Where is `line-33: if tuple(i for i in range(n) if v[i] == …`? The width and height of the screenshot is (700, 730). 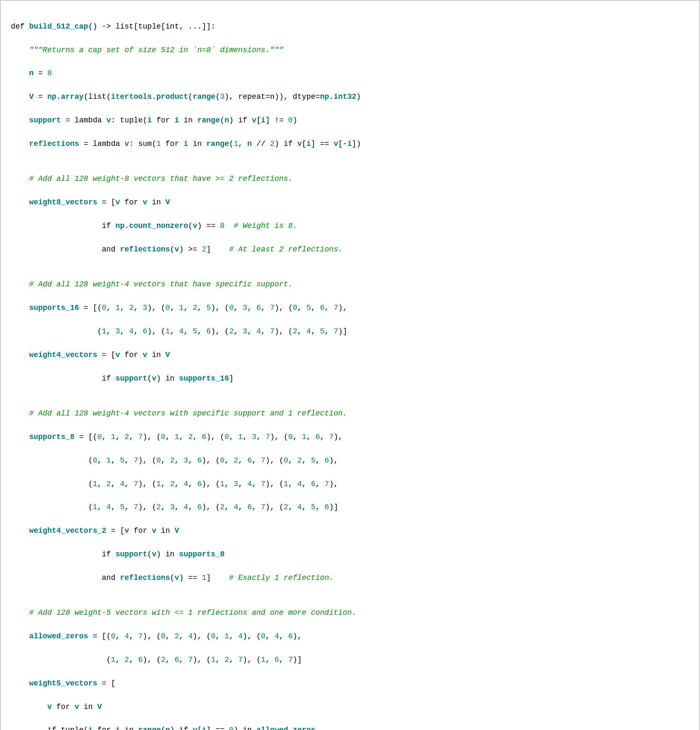 line-33: if tuple(i for i in range(n) if v[i] == … is located at coordinates (350, 727).